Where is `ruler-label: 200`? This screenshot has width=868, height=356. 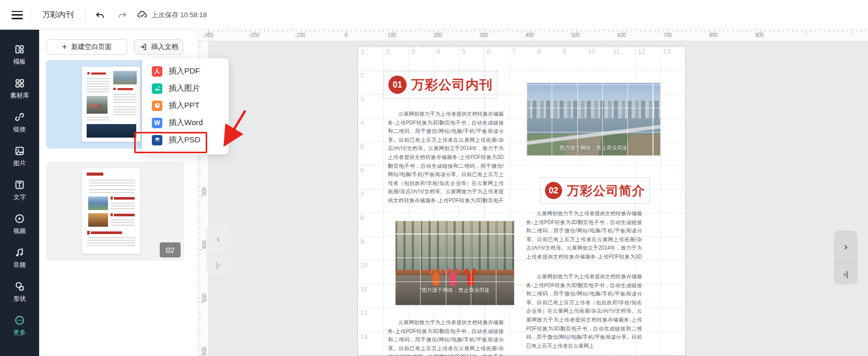
ruler-label: 200 is located at coordinates (438, 35).